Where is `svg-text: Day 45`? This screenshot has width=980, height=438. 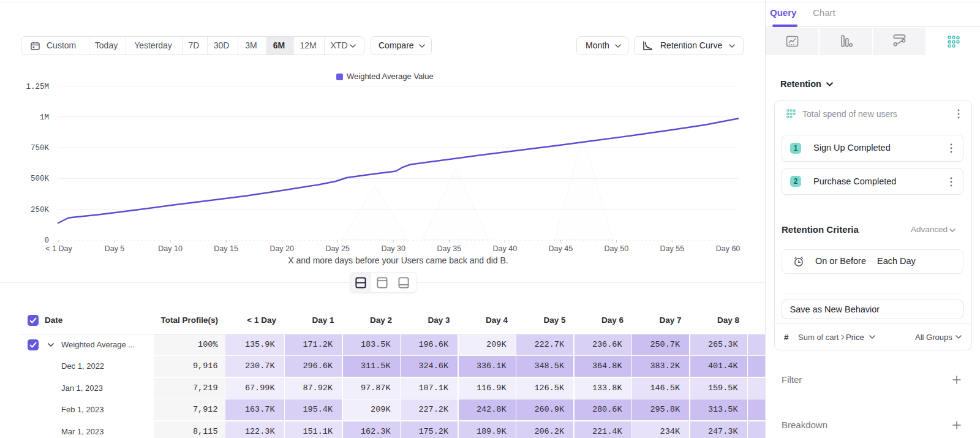 svg-text: Day 45 is located at coordinates (561, 249).